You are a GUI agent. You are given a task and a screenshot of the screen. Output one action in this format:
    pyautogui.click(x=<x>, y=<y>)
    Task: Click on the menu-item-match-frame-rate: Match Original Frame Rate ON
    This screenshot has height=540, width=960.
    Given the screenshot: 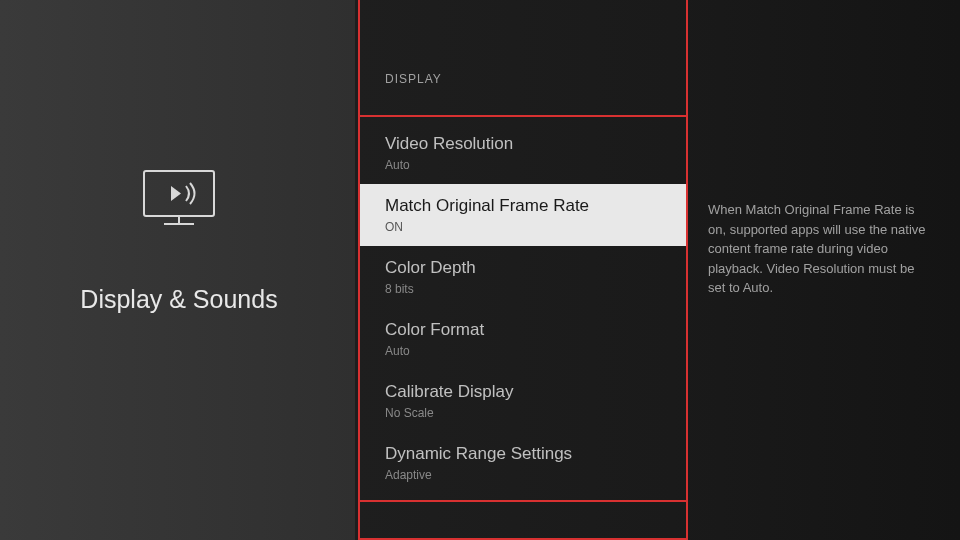 What is the action you would take?
    pyautogui.click(x=523, y=215)
    